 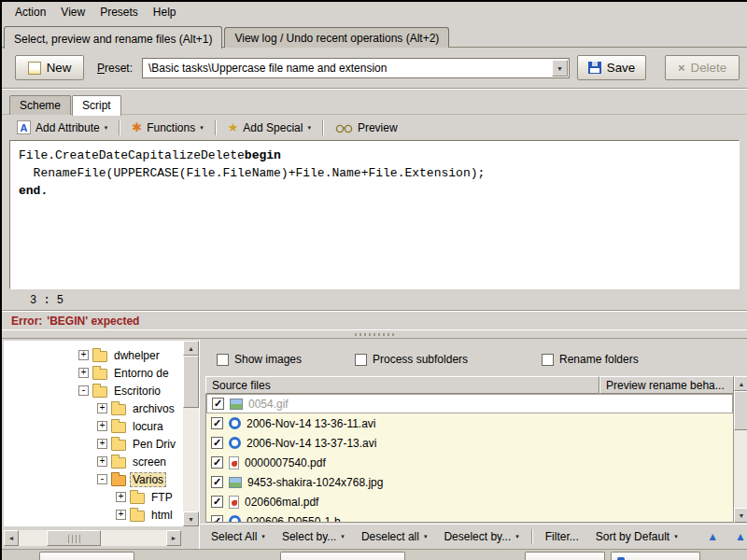 I want to click on menu-item-view: View, so click(x=73, y=12).